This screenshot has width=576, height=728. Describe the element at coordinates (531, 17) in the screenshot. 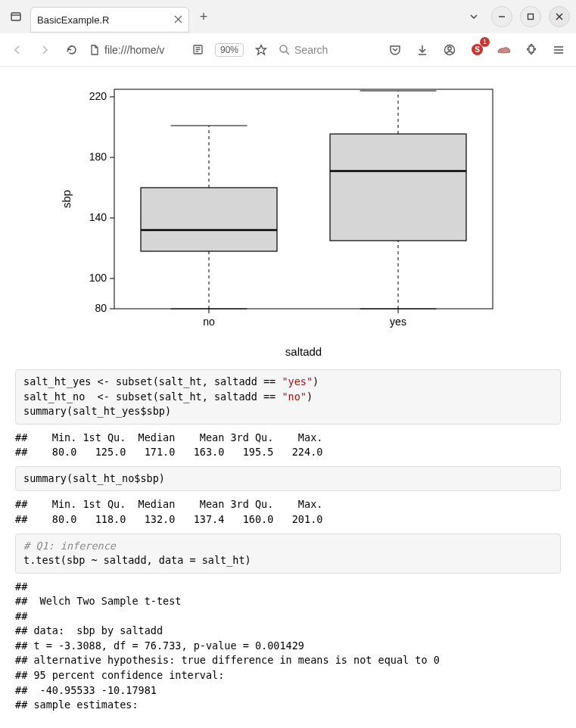

I see `maximize-button` at that location.